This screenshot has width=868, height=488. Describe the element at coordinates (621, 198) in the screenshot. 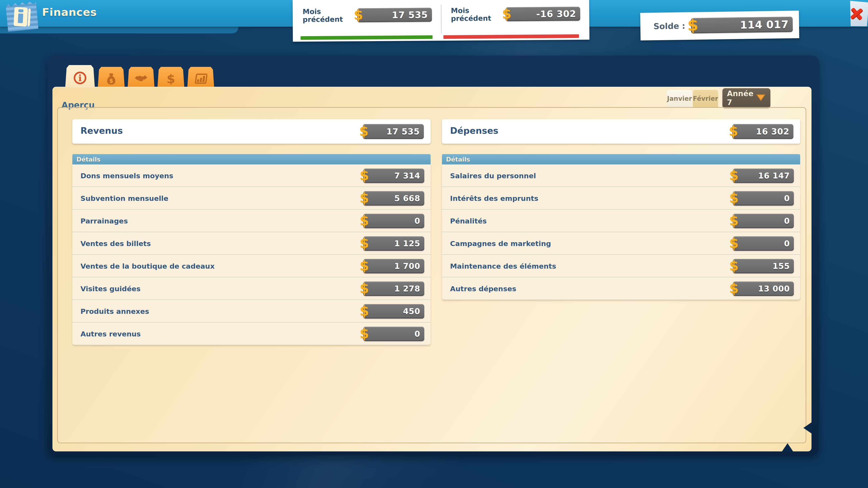

I see `finance-detail-row: Intérêts des emprunts $ 0` at that location.